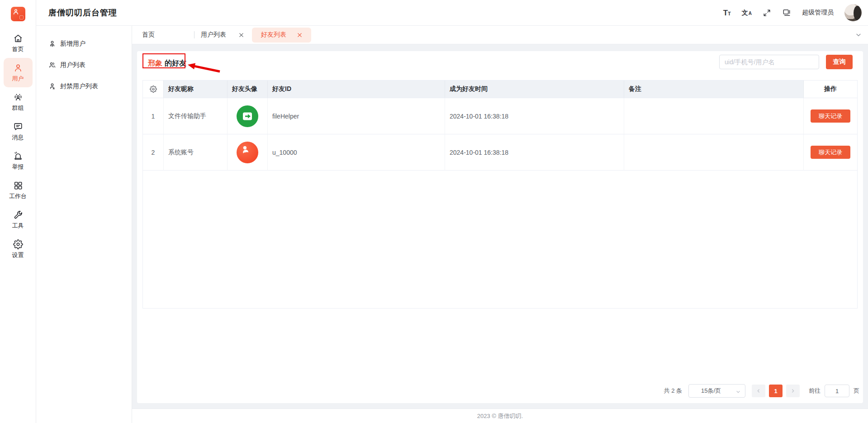 This screenshot has width=868, height=423. What do you see at coordinates (18, 68) in the screenshot?
I see `user-icon` at bounding box center [18, 68].